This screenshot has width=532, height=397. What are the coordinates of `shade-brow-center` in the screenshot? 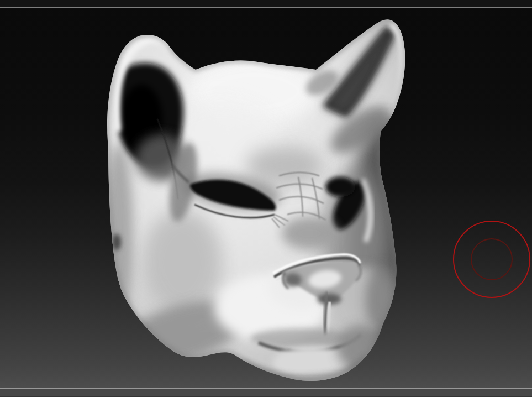 It's located at (285, 166).